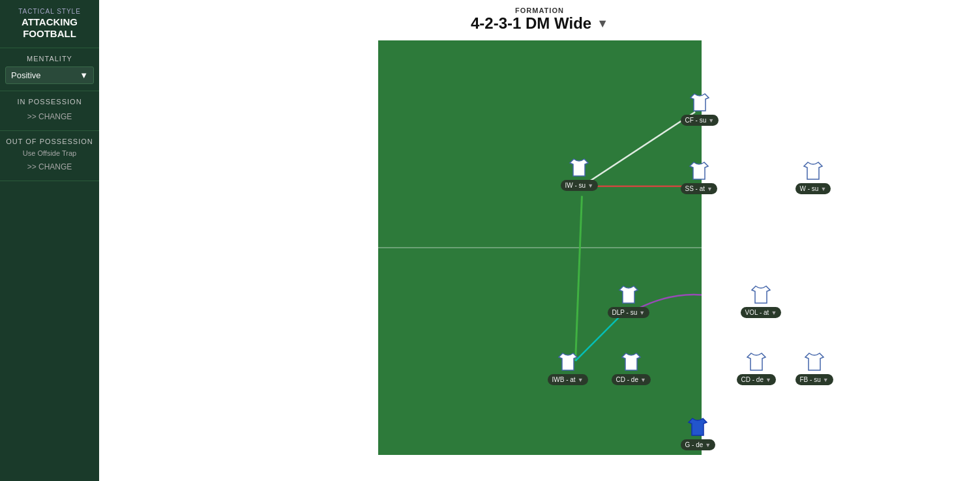 Image resolution: width=980 pixels, height=481 pixels. Describe the element at coordinates (700, 102) in the screenshot. I see `shirt-cf` at that location.